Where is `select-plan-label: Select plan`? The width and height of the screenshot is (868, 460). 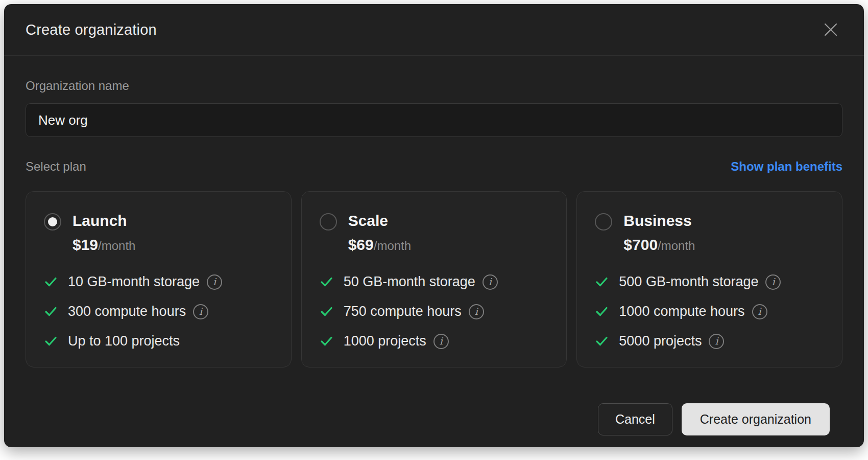 select-plan-label: Select plan is located at coordinates (56, 167).